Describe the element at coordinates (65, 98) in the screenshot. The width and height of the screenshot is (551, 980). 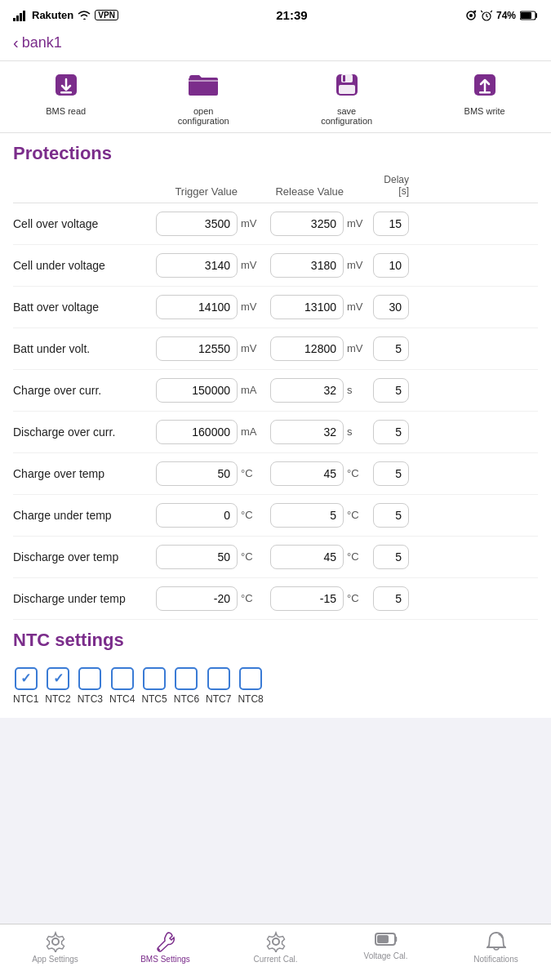
I see `bms-read-button: BMS read` at that location.